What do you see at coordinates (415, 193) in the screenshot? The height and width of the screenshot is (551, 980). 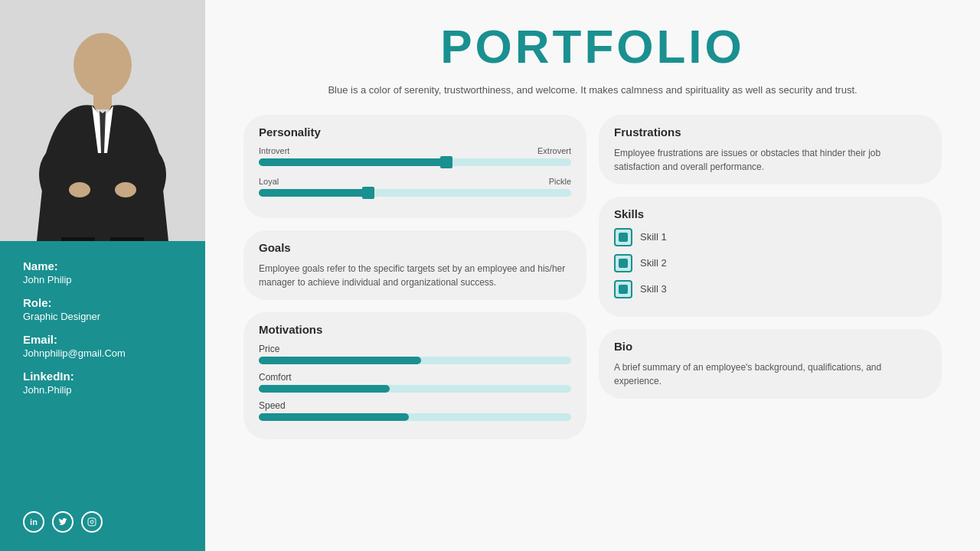 I see `loyal-track` at bounding box center [415, 193].